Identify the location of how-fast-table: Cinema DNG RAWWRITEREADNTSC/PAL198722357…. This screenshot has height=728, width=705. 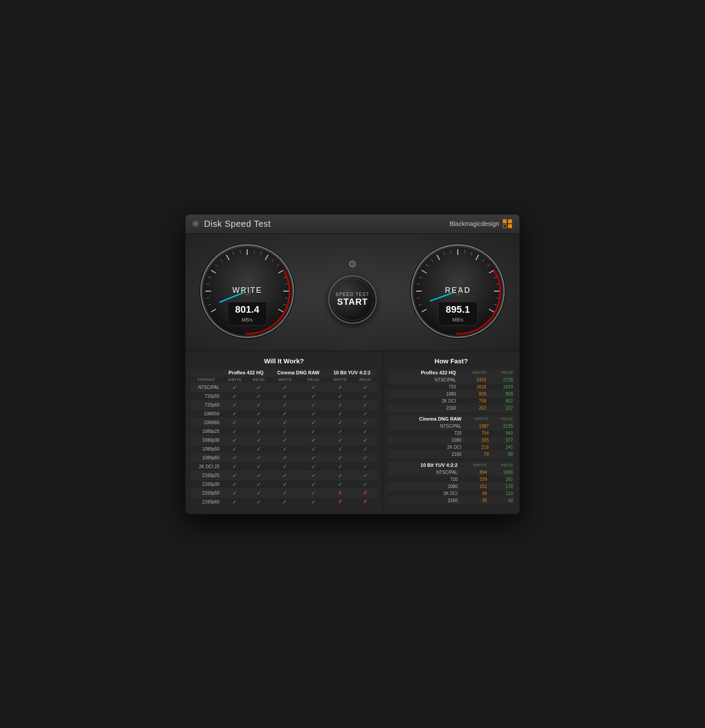
(451, 437).